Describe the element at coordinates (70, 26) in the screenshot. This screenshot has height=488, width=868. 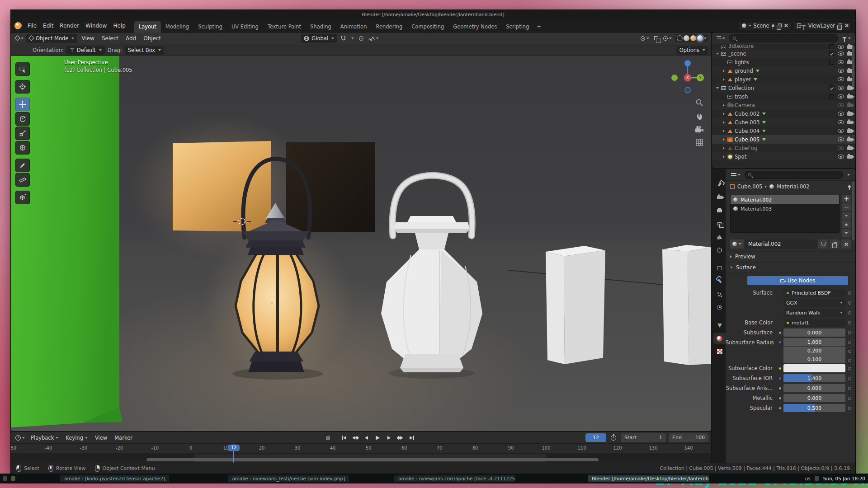
I see `menu-render: Render` at that location.